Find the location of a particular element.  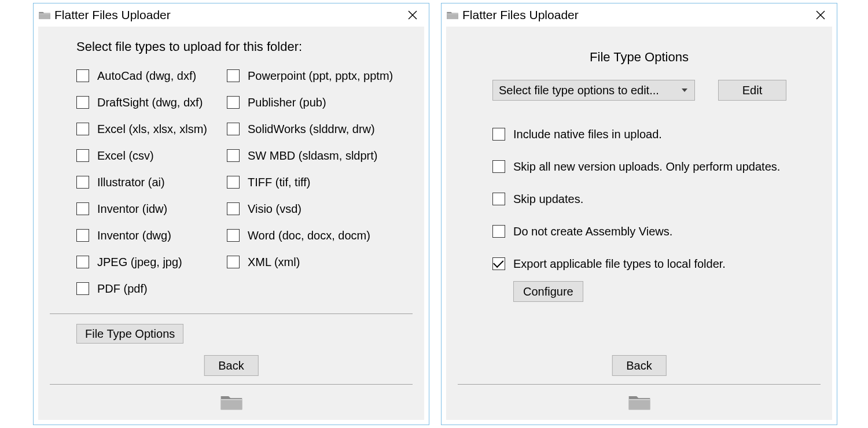

file-type-row: Inventor (idw) is located at coordinates (152, 209).